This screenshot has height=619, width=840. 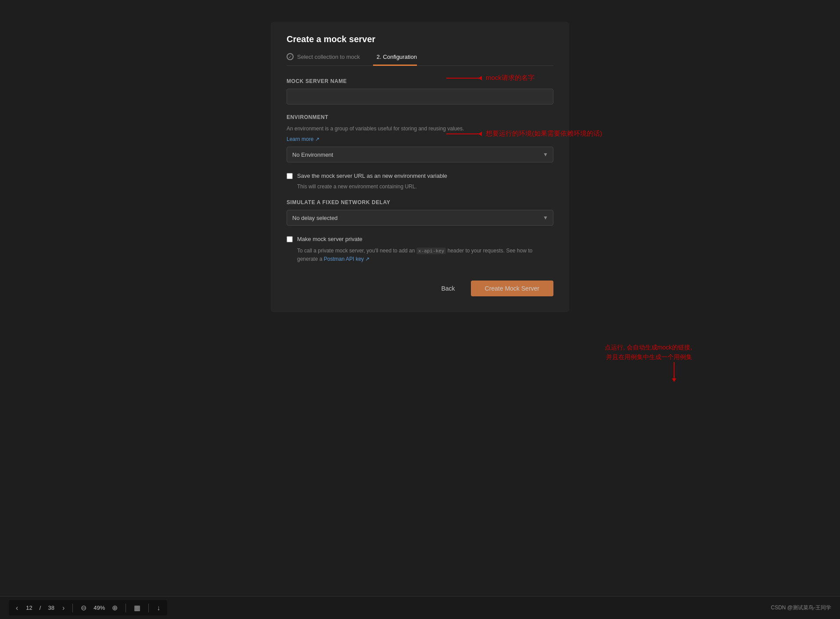 I want to click on zoom-level: 49%, so click(x=99, y=608).